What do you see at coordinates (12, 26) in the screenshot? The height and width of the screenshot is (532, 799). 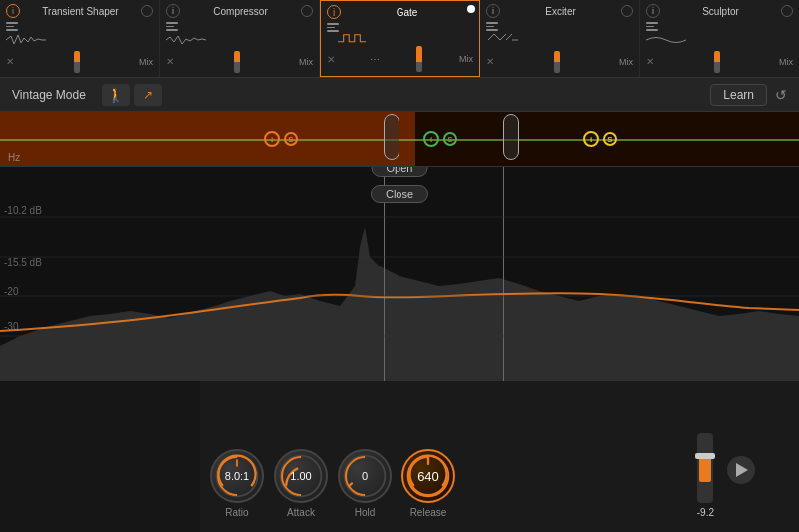 I see `menu-lines-icon` at bounding box center [12, 26].